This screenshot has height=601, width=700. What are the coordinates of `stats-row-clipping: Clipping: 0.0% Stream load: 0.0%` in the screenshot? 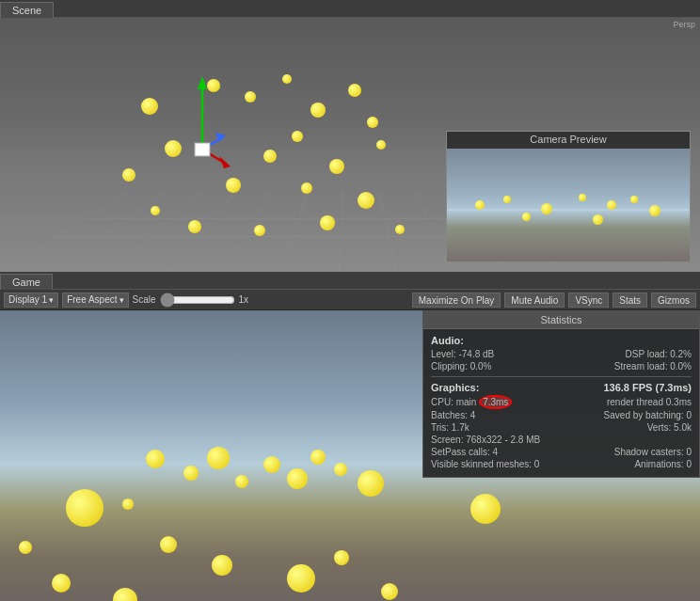 It's located at (561, 367).